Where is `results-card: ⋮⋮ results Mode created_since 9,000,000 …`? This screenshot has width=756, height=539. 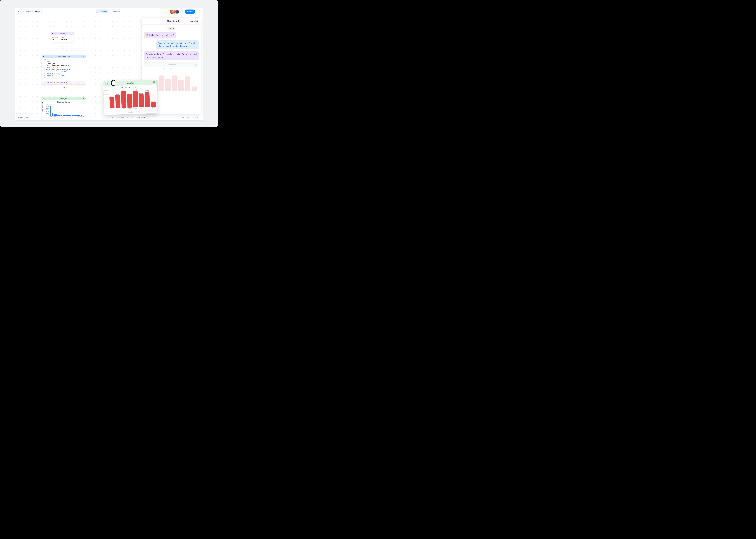
results-card: ⋮⋮ results Mode created_since 9,000,000 … is located at coordinates (130, 97).